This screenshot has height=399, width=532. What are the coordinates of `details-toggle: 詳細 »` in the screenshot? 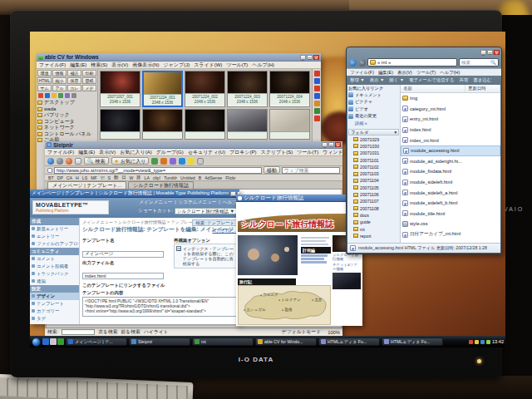 It's located at (374, 123).